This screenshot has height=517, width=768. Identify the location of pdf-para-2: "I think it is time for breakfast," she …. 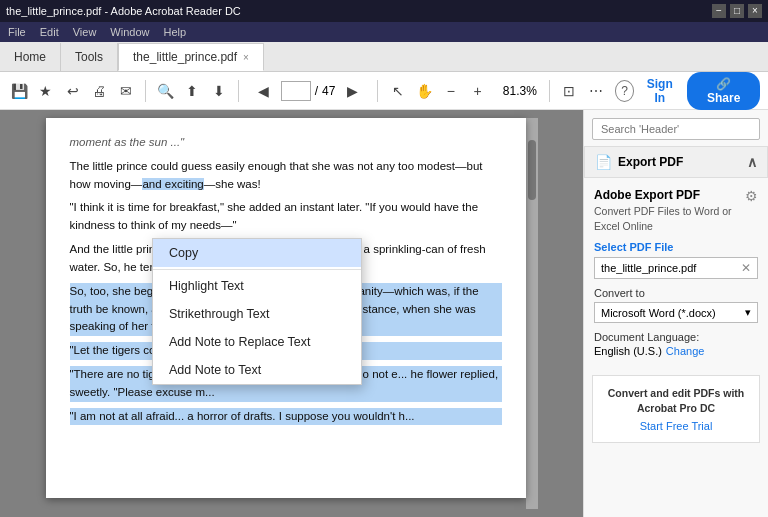
(286, 217).